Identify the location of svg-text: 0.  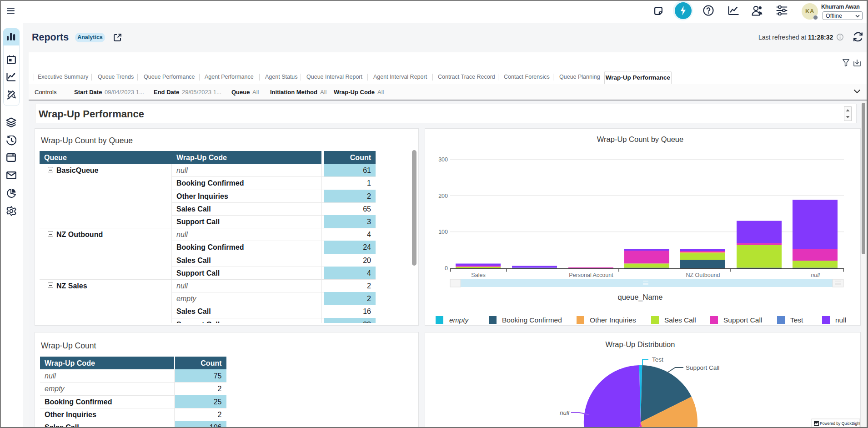
(447, 268).